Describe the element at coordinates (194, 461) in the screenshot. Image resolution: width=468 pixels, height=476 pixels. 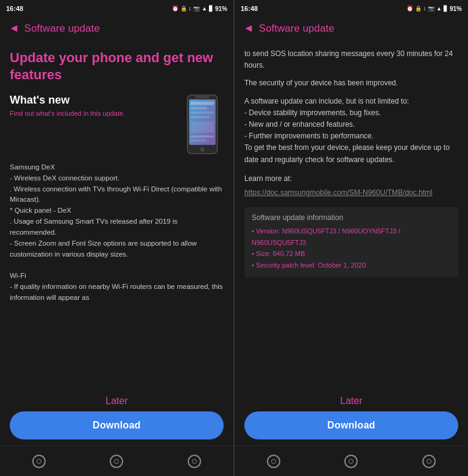
I see `nav-recents-left` at that location.